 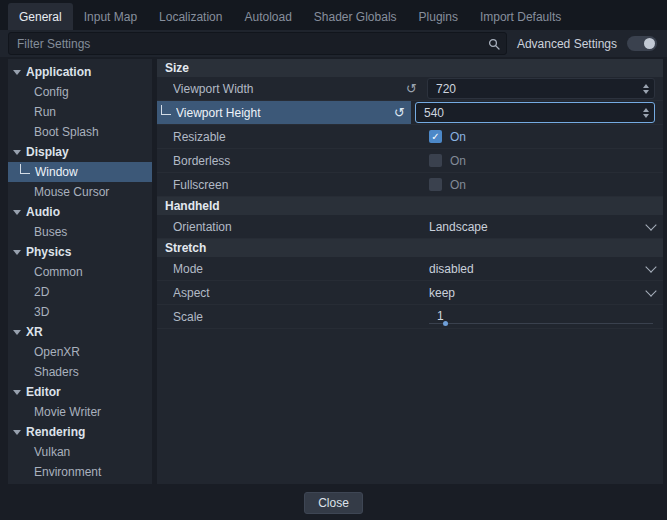 I want to click on property-label: Scale, so click(x=298, y=317).